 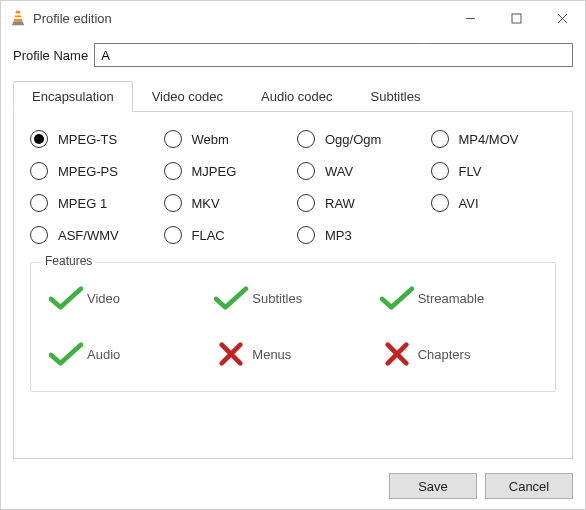 I want to click on radio-label: WAV, so click(x=339, y=172).